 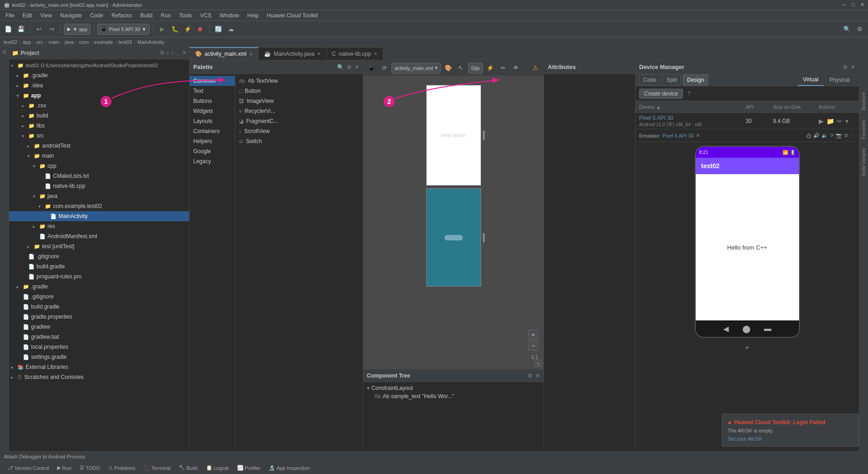 What do you see at coordinates (188, 468) in the screenshot?
I see `build-btn-bottom: 🔨 Build` at bounding box center [188, 468].